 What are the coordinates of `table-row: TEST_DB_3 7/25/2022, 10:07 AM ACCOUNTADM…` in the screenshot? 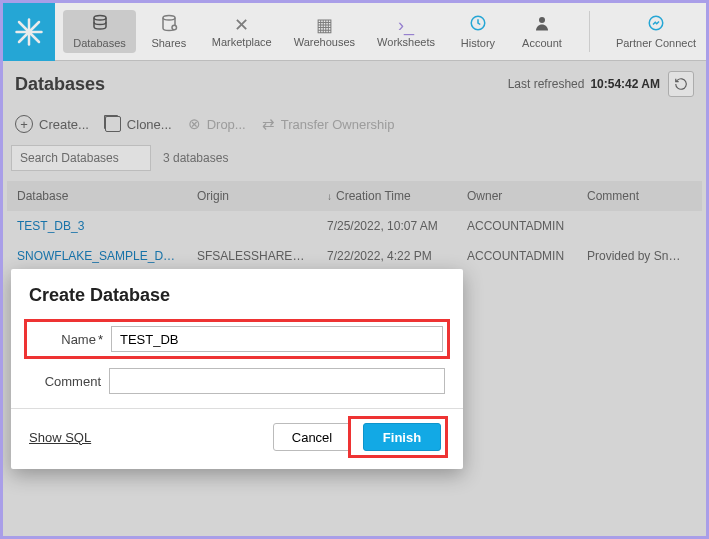 It's located at (354, 226).